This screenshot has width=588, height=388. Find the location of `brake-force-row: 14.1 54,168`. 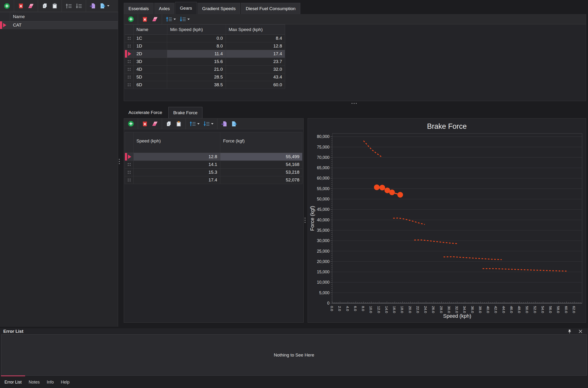

brake-force-row: 14.1 54,168 is located at coordinates (214, 165).